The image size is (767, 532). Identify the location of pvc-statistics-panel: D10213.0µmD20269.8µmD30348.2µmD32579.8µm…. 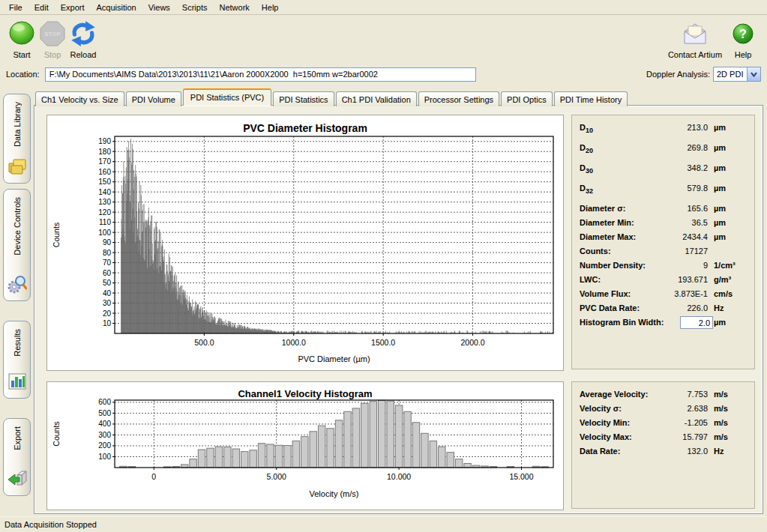
(663, 242).